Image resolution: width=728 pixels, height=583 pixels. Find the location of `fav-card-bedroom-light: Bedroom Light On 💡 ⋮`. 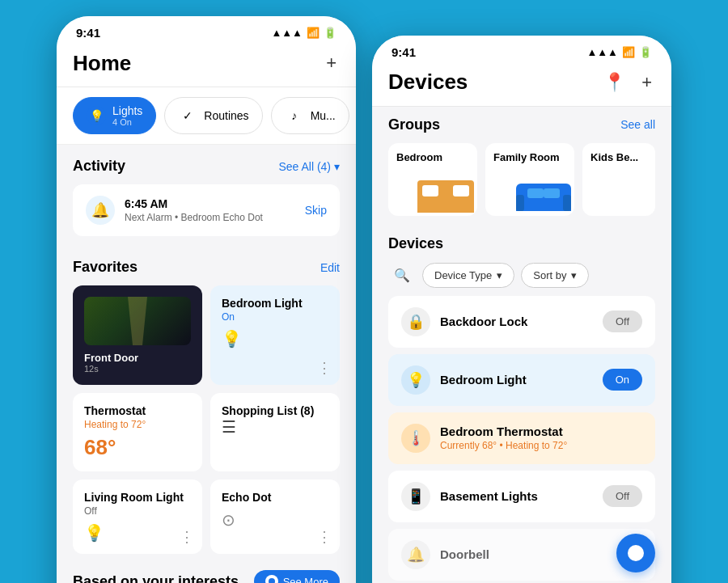

fav-card-bedroom-light: Bedroom Light On 💡 ⋮ is located at coordinates (275, 335).